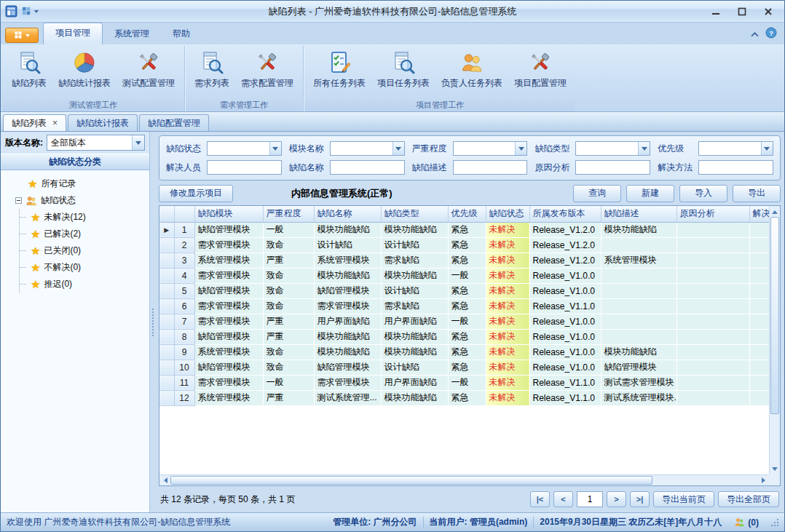 This screenshot has width=785, height=532. Describe the element at coordinates (590, 499) in the screenshot. I see `page-number-input` at that location.